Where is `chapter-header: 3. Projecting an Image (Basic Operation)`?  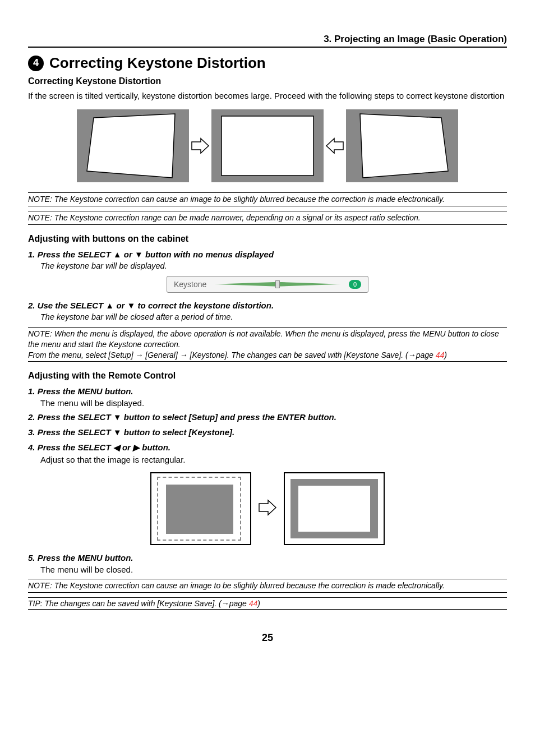 chapter-header: 3. Projecting an Image (Basic Operation) is located at coordinates (268, 40).